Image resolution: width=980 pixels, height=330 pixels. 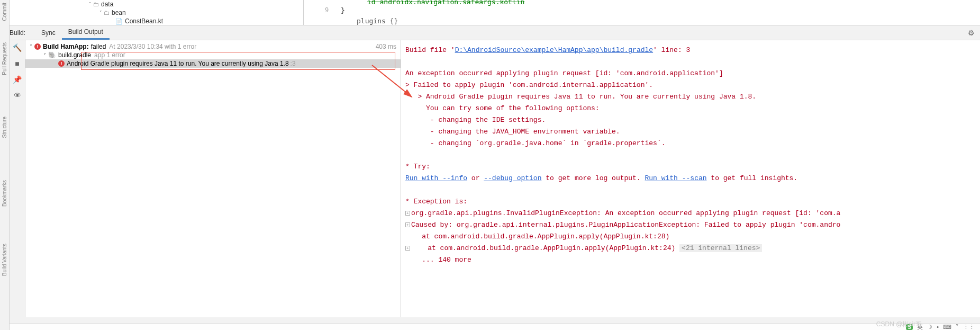 What do you see at coordinates (144, 21) in the screenshot?
I see `tree-item-constbean: ConstBean.kt` at bounding box center [144, 21].